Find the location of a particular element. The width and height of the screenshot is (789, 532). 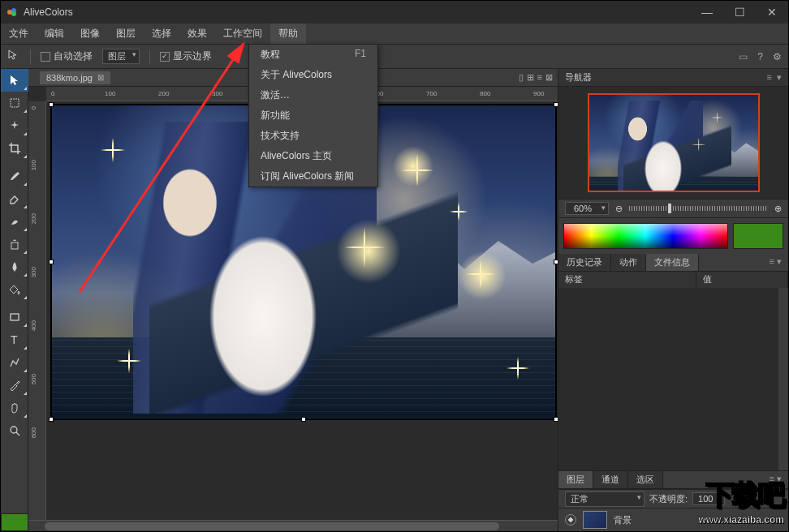

panel-menu-icon: ≡ is located at coordinates (770, 78).